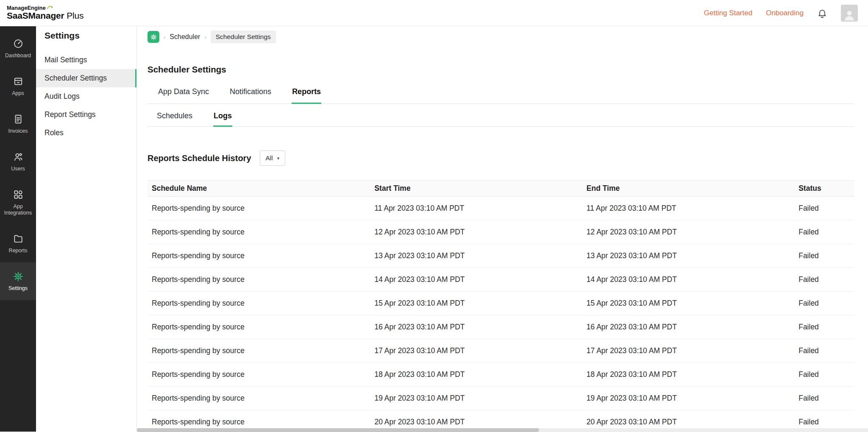  Describe the element at coordinates (243, 37) in the screenshot. I see `breadcrumb-current: Scheduler Settings` at that location.